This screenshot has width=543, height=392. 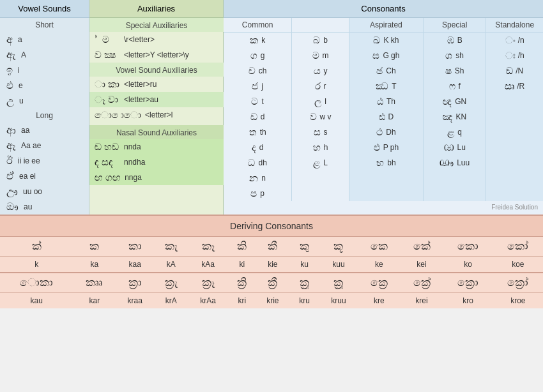 What do you see at coordinates (157, 84) in the screenshot?
I see `aux-row: ා කා <letter>ru` at bounding box center [157, 84].